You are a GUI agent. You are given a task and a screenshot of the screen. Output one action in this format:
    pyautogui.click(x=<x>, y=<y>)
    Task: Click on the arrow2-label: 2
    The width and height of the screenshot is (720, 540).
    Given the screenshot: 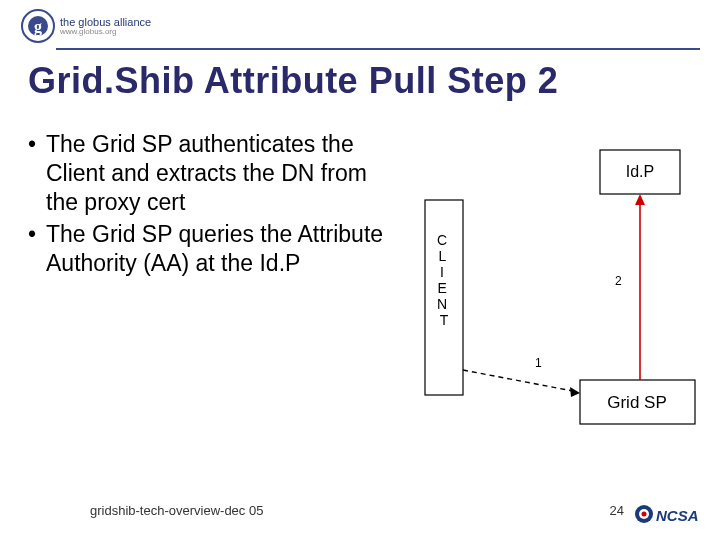 What is the action you would take?
    pyautogui.click(x=618, y=281)
    